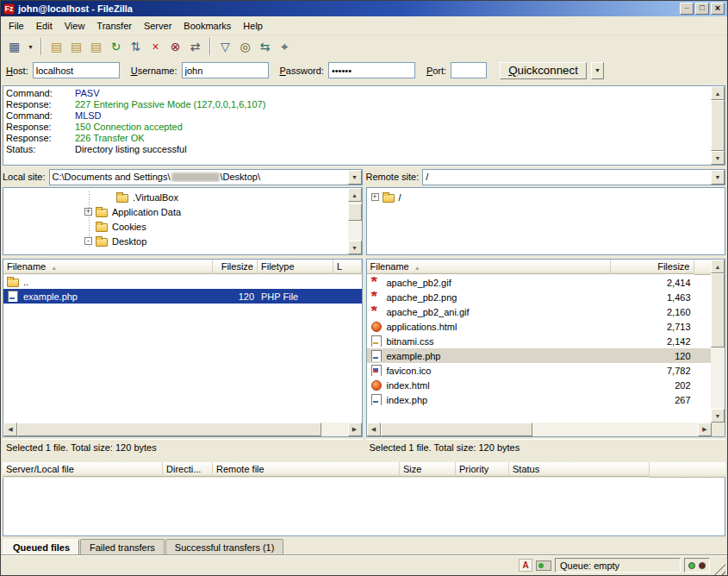 This screenshot has width=728, height=576. I want to click on queue-column-header: Size, so click(427, 469).